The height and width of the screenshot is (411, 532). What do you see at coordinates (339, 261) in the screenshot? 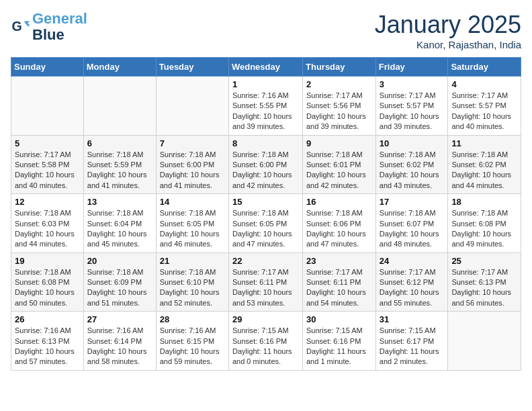
I see `day-number: 23` at bounding box center [339, 261].